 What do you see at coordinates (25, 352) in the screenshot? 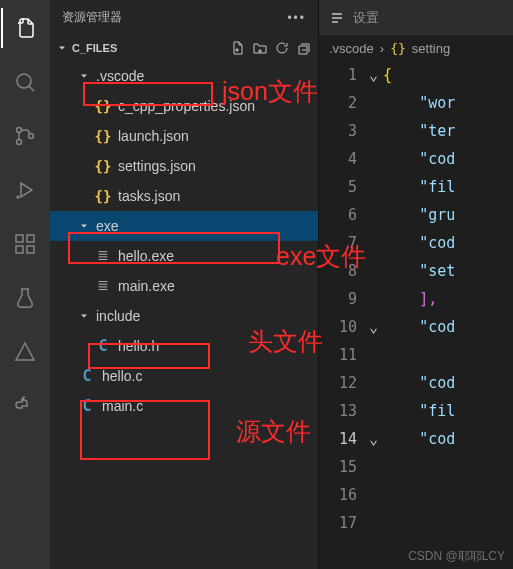
I see `cmake-icon` at bounding box center [25, 352].